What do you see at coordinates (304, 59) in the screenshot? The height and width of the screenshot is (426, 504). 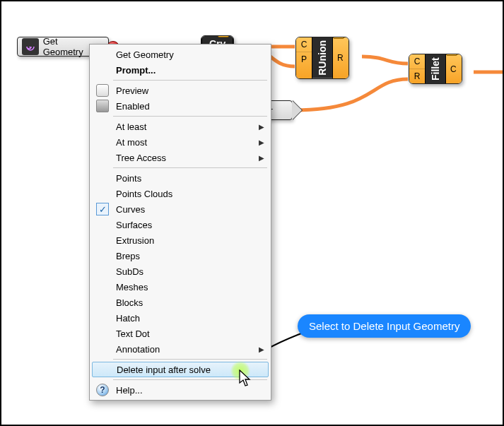 I see `port-p-in: P` at bounding box center [304, 59].